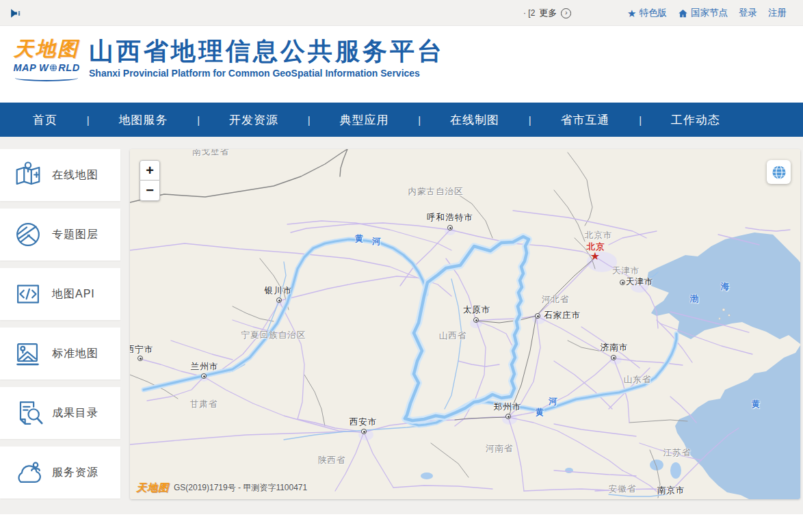  I want to click on map-province-label: 内蒙古自治区, so click(436, 191).